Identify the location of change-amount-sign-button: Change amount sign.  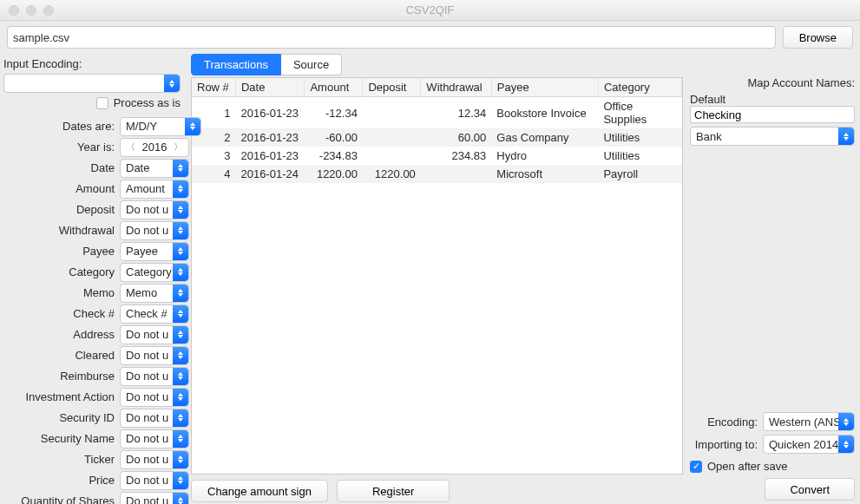
(259, 491).